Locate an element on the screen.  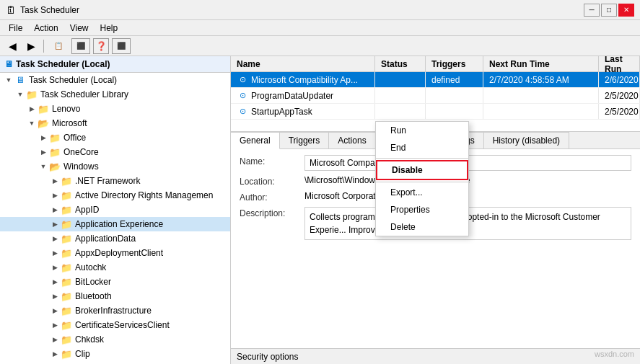
tree-item-windows: ▼ 📂 Windows is located at coordinates (115, 167).